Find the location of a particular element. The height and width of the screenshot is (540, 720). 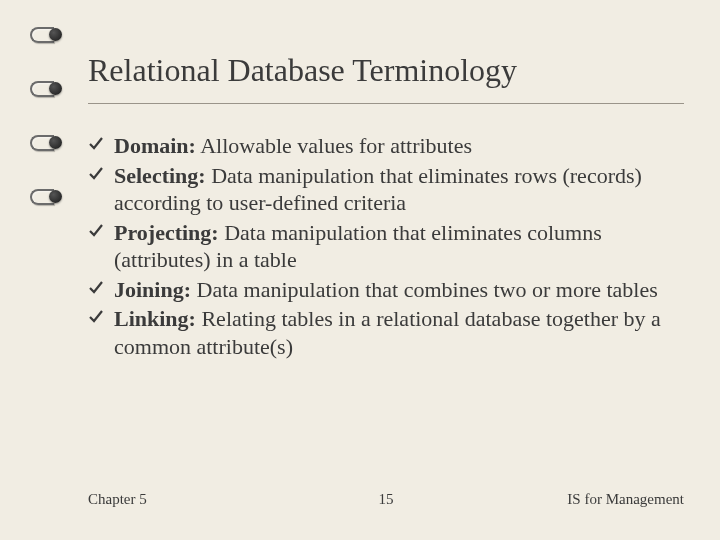

description: Allowable values for attributes is located at coordinates (334, 146).